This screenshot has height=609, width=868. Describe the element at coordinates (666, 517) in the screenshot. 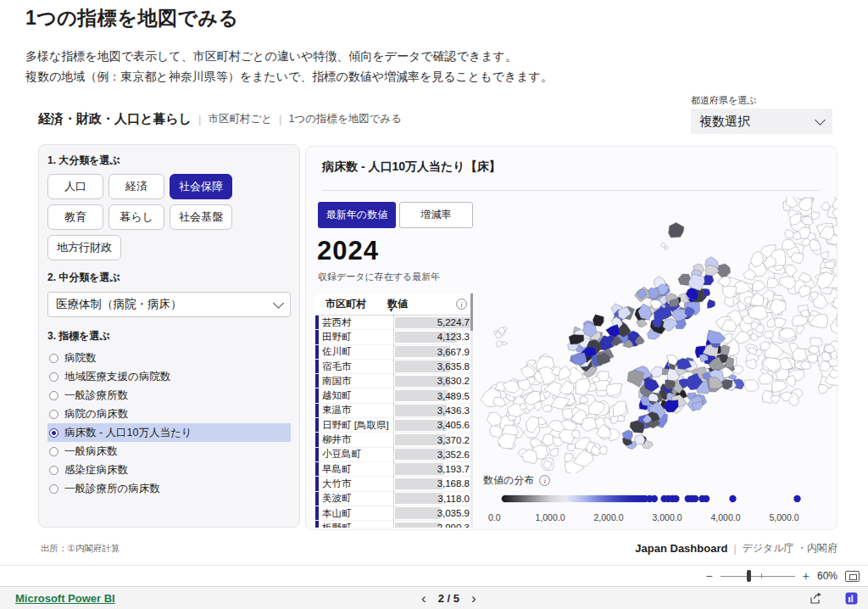

I see `legend-tick-label: 3,000.0` at that location.